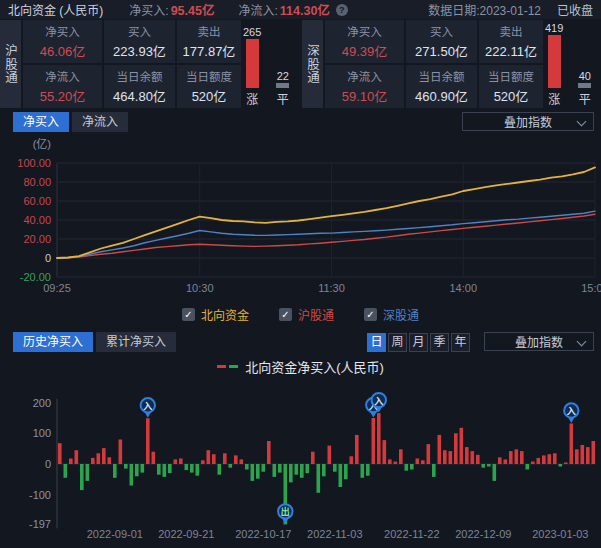 The width and height of the screenshot is (601, 548). I want to click on stat-cell: 净流入55.20亿, so click(62, 86).